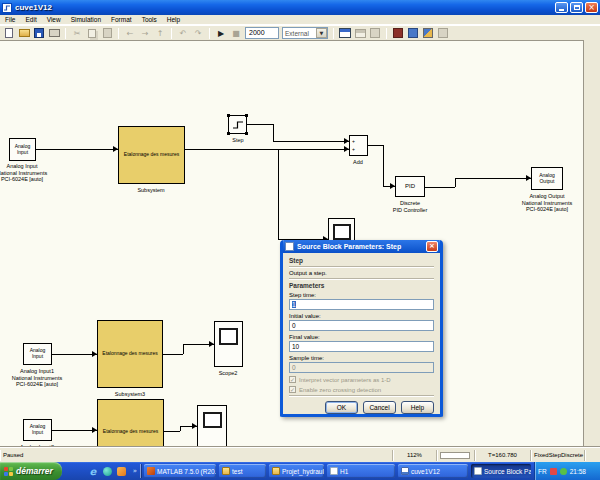  I want to click on new-model-button, so click(9, 33).